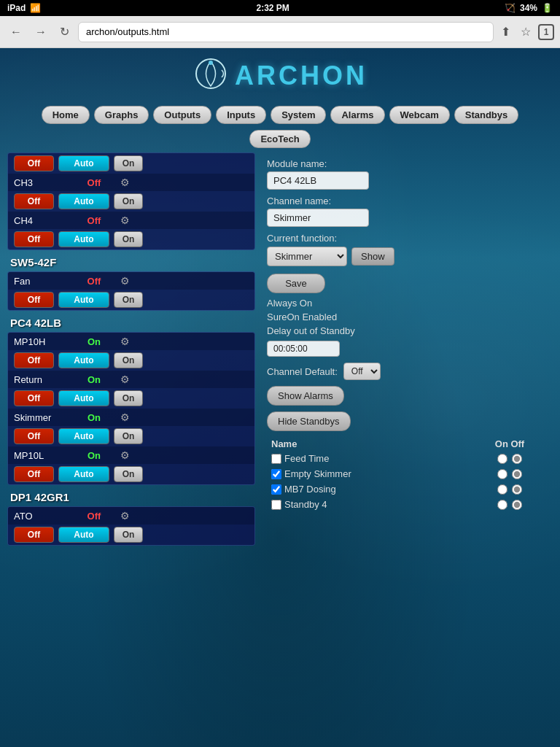 The height and width of the screenshot is (747, 560). I want to click on mp10h-ctrl-row: Off Auto On, so click(131, 360).